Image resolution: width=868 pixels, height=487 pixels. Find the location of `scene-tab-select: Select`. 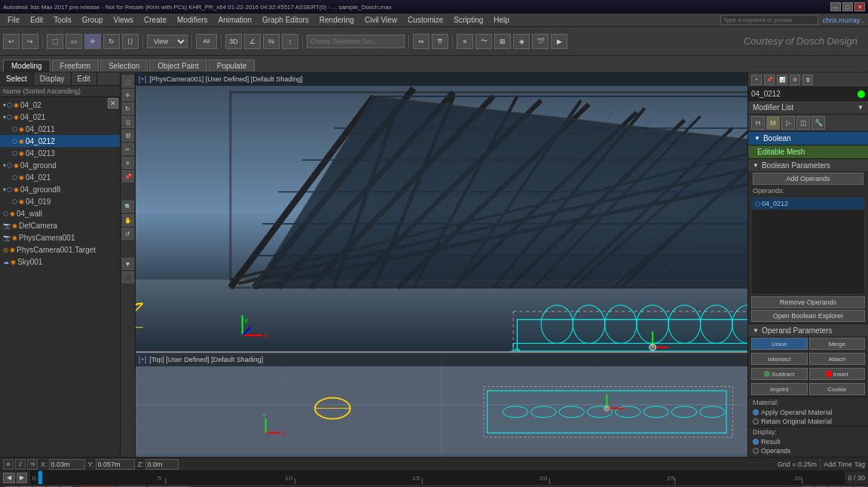

scene-tab-select: Select is located at coordinates (17, 78).